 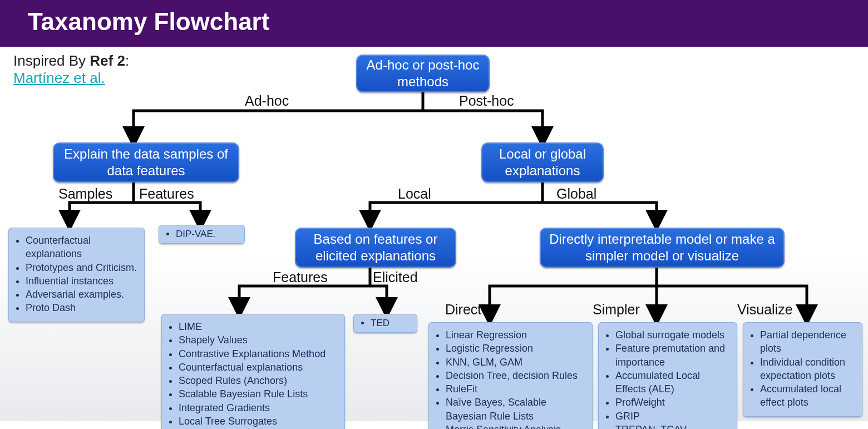 What do you see at coordinates (515, 335) in the screenshot?
I see `list-item: Linear Regression` at bounding box center [515, 335].